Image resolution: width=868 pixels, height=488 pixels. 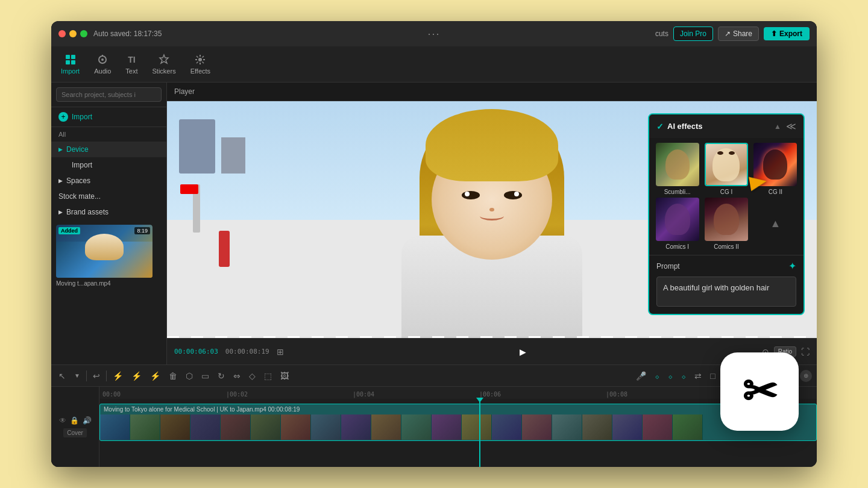 What do you see at coordinates (775, 164) in the screenshot?
I see `cg2-image` at bounding box center [775, 164].